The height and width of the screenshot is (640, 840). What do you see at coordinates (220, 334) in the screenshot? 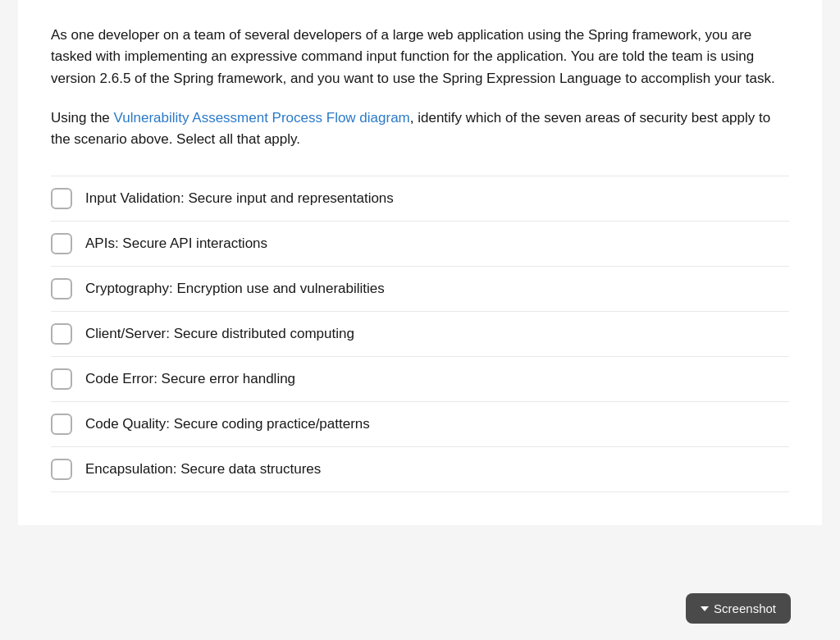
I see `option-label-4: Client/Server: Secure distributed comput…` at bounding box center [220, 334].